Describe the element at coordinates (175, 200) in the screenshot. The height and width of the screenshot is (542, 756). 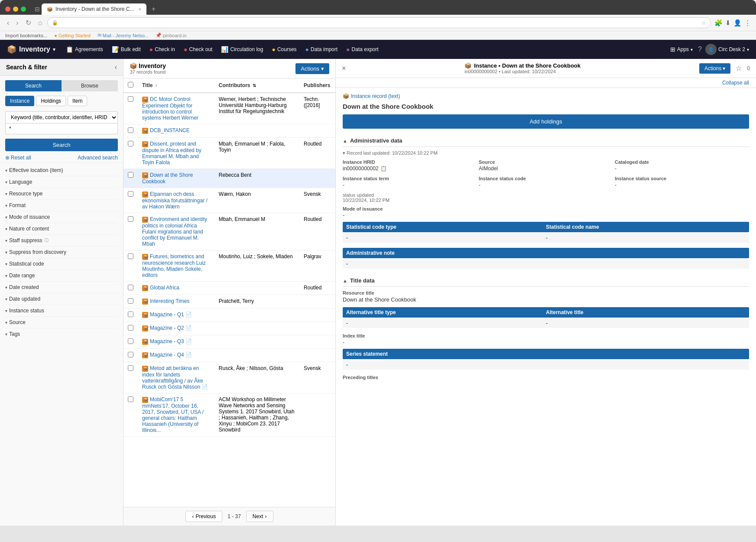
I see `item-title-link: Elpannan och dess ekonomiska forutsättni…` at that location.